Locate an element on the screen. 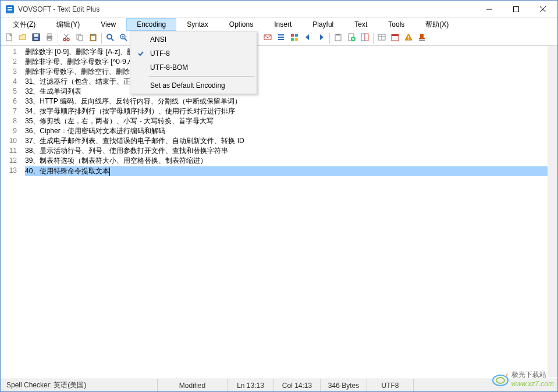 The width and height of the screenshot is (558, 392). toolbar-clipboard-button is located at coordinates (338, 38).